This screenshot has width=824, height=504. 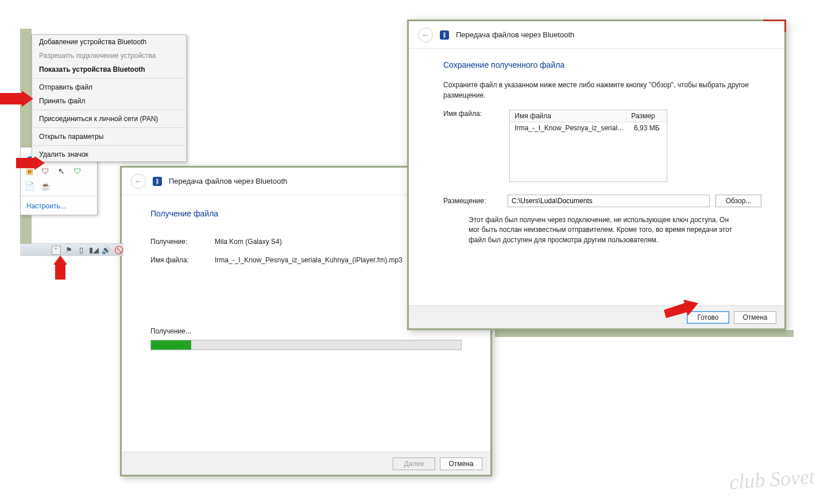 I want to click on instruction-text: Сохраните файл в указанном ниже месте ли…, so click(x=602, y=90).